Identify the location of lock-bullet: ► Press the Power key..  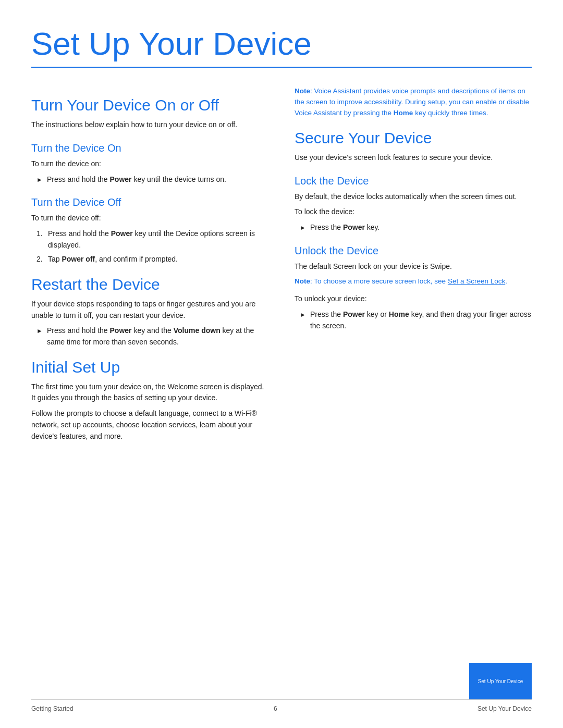
(416, 228).